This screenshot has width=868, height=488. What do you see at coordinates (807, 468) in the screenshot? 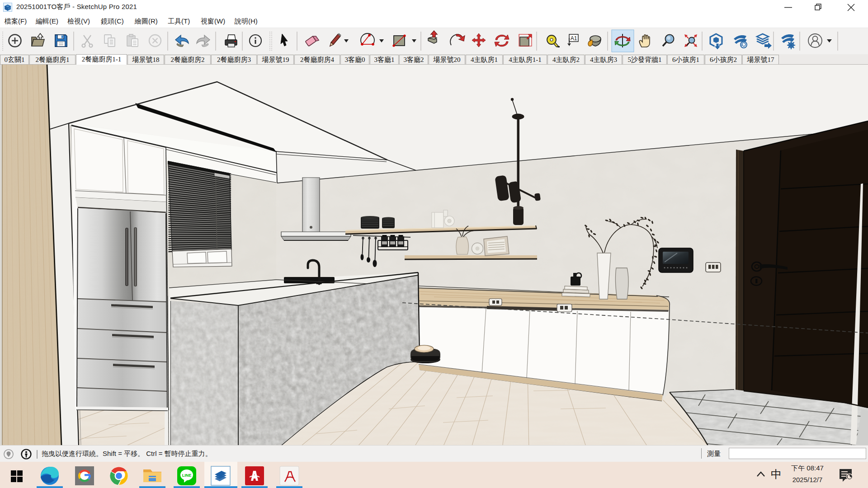
I see `svg-text: 下午 08:47` at bounding box center [807, 468].